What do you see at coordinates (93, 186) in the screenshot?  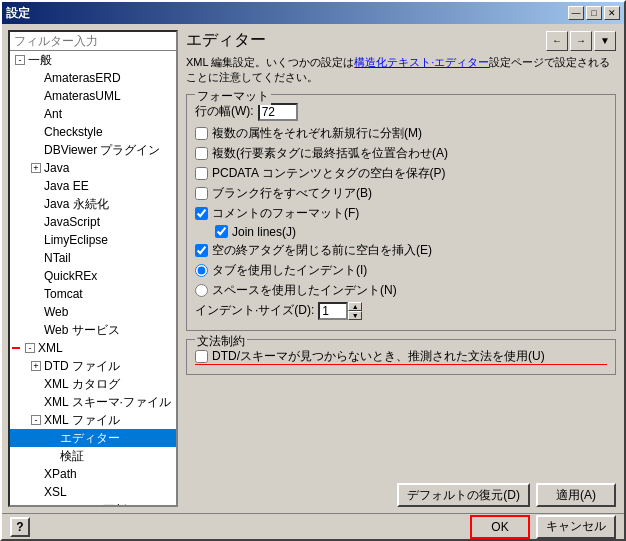 I see `tree-item-javaee: Java EE` at bounding box center [93, 186].